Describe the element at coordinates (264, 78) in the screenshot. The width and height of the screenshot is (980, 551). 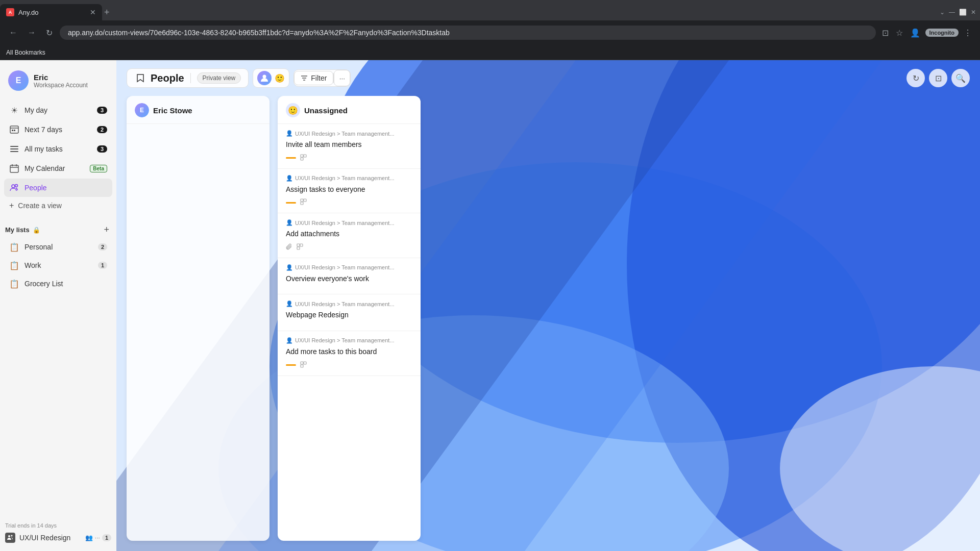
I see `header-avatar` at that location.